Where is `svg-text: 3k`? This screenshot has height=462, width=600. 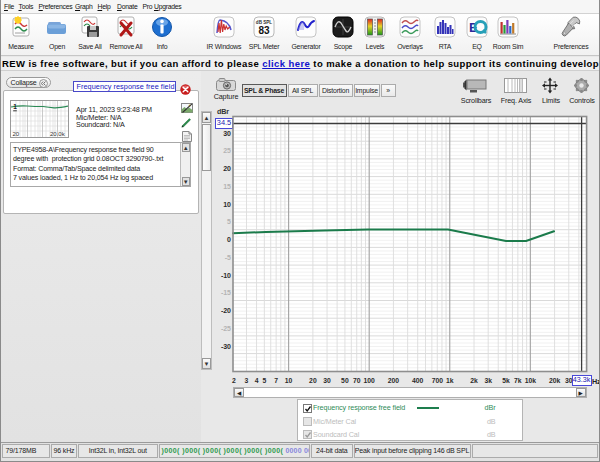
svg-text: 3k is located at coordinates (488, 380).